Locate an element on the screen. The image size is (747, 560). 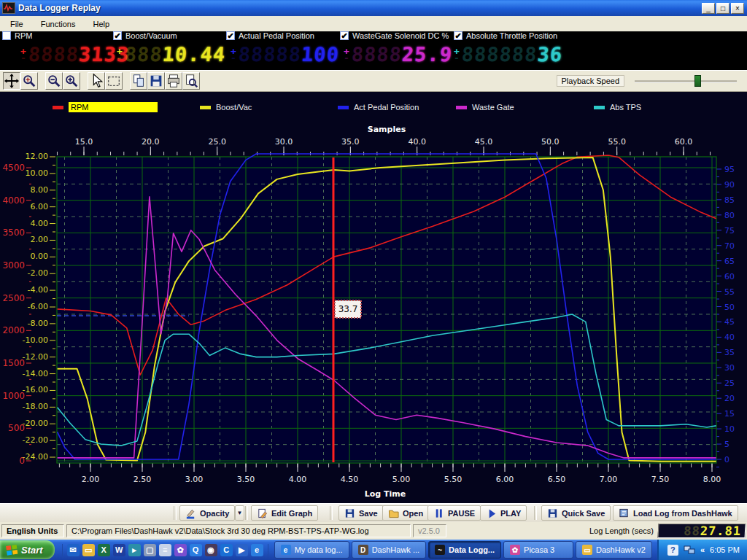
excel-icon: X is located at coordinates (104, 550).